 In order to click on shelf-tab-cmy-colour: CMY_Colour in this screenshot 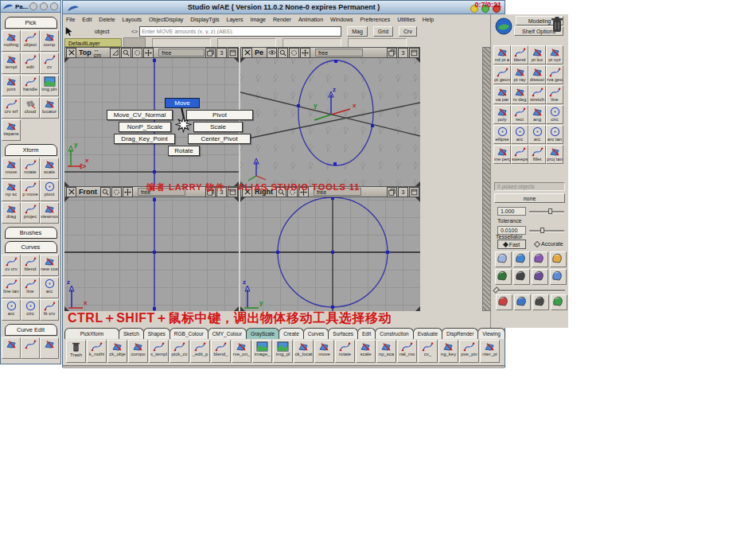, I will do `click(228, 333)`.